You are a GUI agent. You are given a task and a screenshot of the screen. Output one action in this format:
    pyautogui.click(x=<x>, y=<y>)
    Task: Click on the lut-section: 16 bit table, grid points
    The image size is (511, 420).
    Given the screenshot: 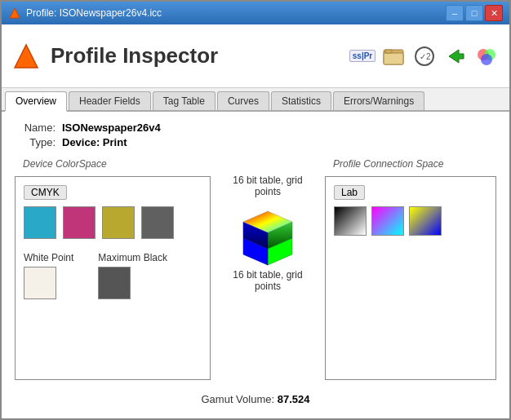 What is the action you would take?
    pyautogui.click(x=268, y=237)
    